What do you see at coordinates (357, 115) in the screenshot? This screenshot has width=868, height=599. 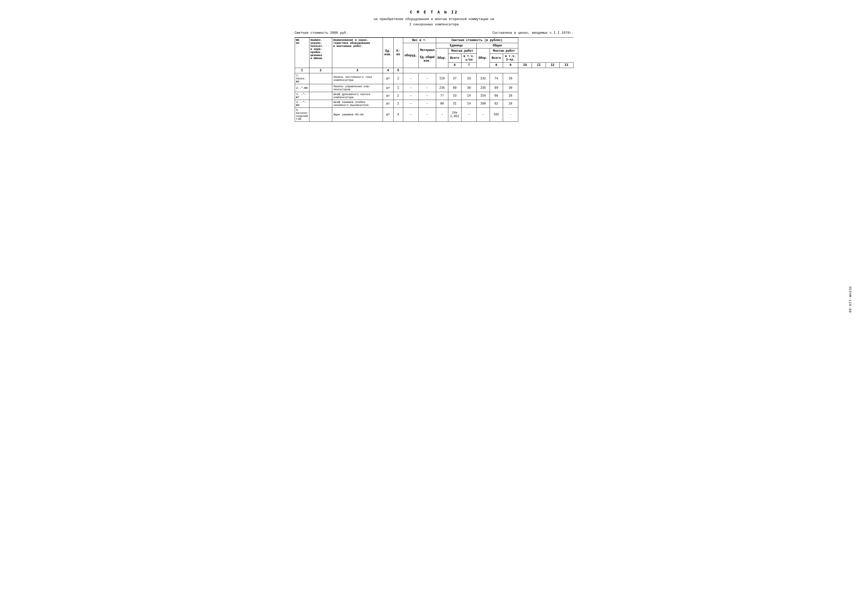 I see `row5-name: Ящик зажимов ЯЗ–60` at bounding box center [357, 115].